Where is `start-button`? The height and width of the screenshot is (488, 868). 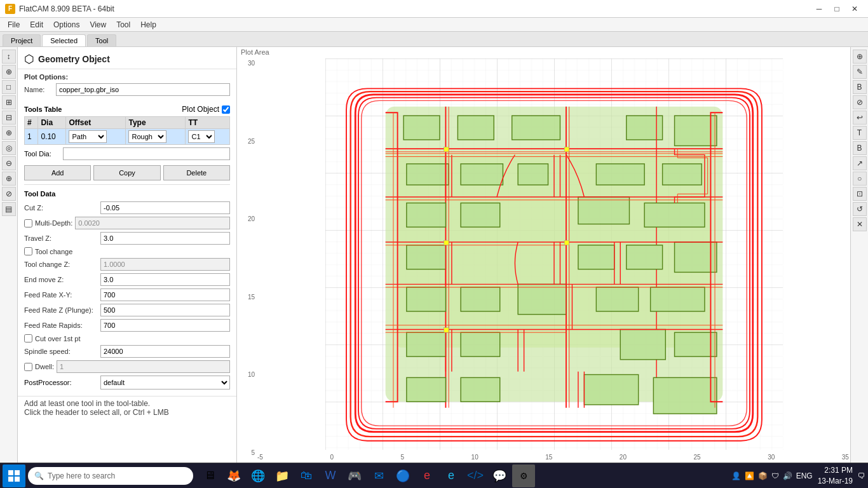 start-button is located at coordinates (14, 476).